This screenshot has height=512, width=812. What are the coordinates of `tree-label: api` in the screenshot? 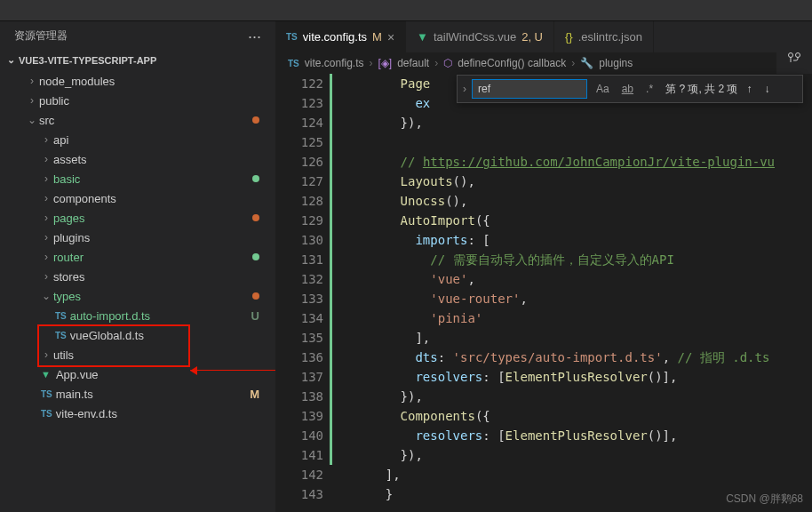 It's located at (164, 140).